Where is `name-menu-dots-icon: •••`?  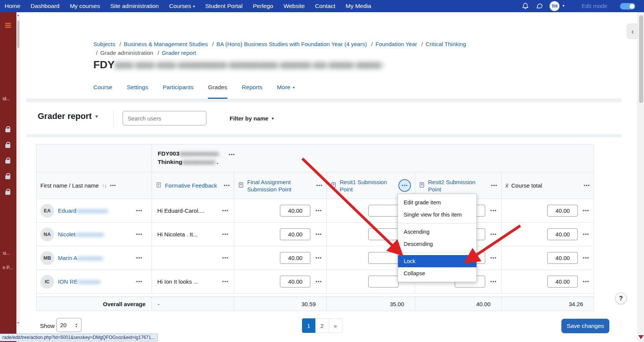 name-menu-dots-icon: ••• is located at coordinates (113, 185).